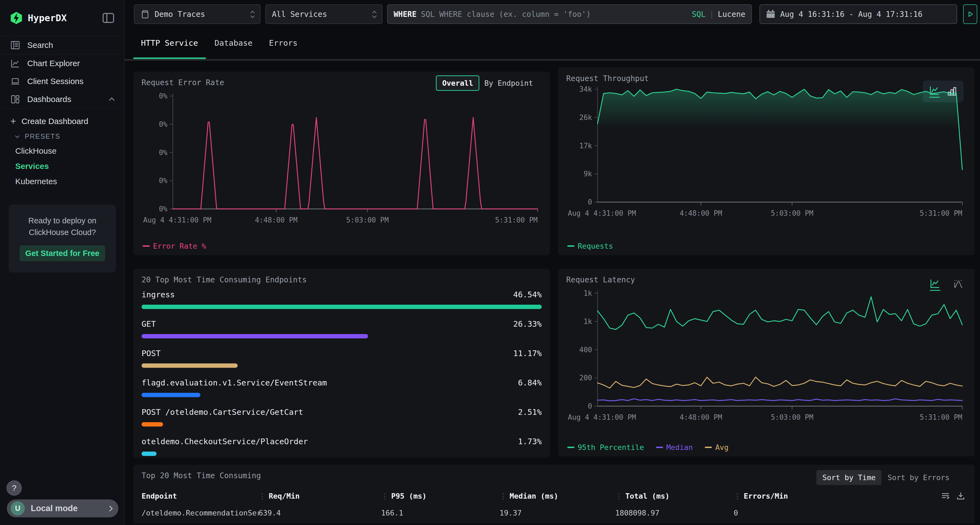 Image resolution: width=980 pixels, height=525 pixels. I want to click on histogram-icon, so click(959, 284).